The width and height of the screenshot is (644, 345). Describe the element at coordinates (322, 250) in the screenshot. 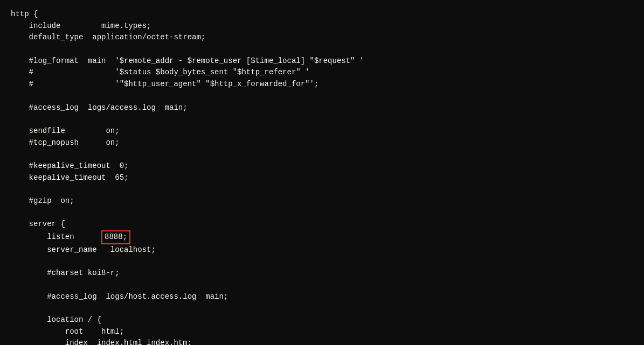

I see `code-line-21: server_name localhost;` at that location.